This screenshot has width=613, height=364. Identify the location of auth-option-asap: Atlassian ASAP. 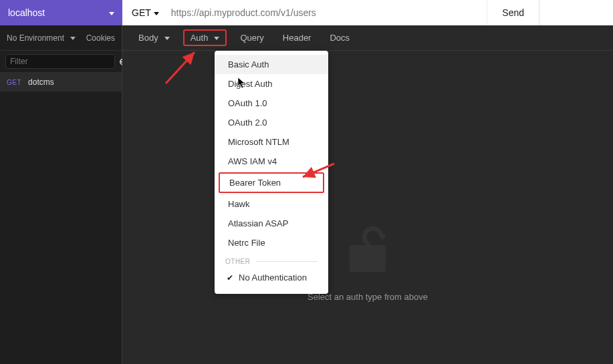
(271, 223).